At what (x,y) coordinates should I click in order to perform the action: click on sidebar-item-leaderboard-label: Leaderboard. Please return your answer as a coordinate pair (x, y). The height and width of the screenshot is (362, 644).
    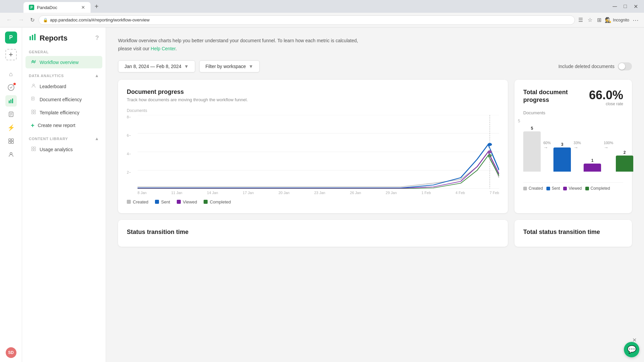
    Looking at the image, I should click on (53, 86).